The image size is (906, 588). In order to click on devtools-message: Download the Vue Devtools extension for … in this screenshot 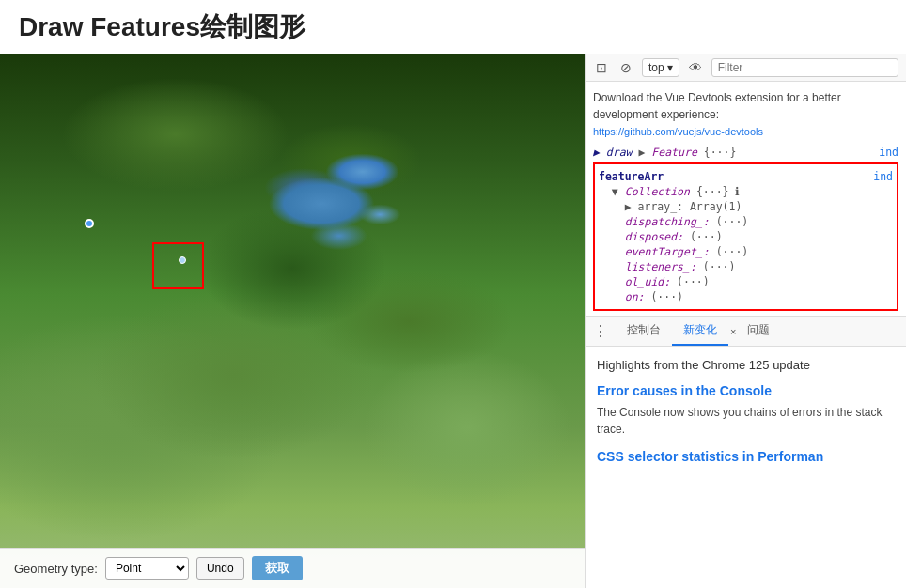, I will do `click(746, 115)`.